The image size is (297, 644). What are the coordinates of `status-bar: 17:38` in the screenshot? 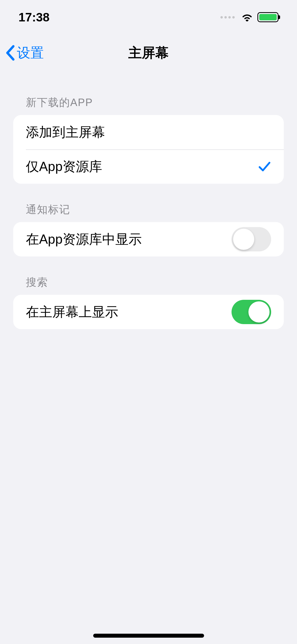 It's located at (148, 17).